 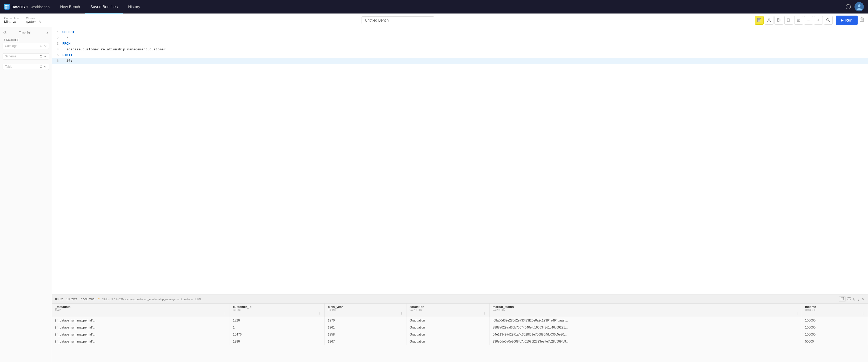 What do you see at coordinates (277, 328) in the screenshot?
I see `table-cell: 1` at bounding box center [277, 328].